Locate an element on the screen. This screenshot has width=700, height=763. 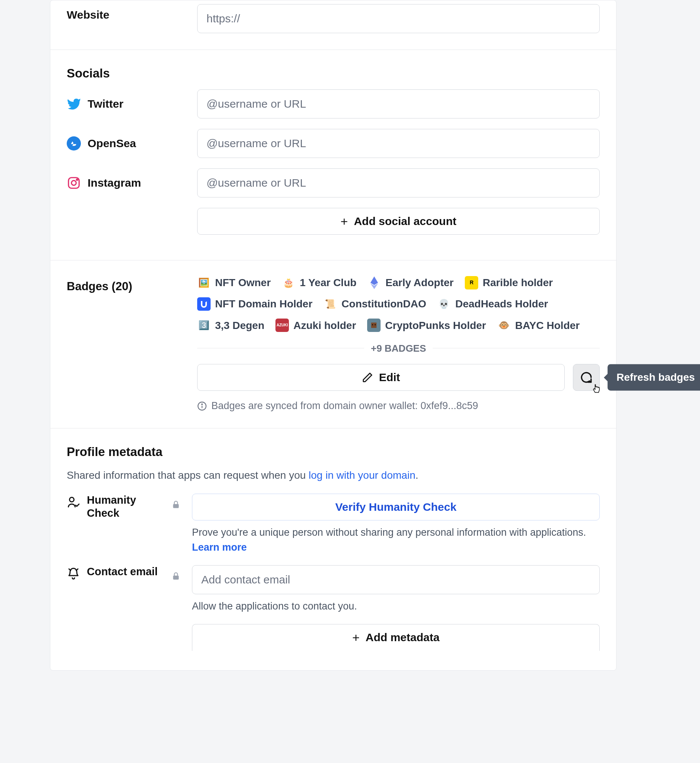
badge-icon: 3️⃣ is located at coordinates (204, 325).